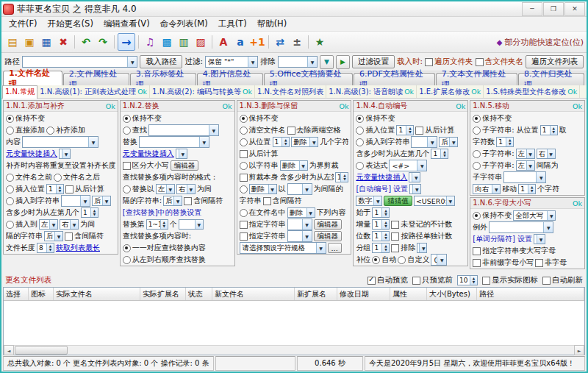 The width and height of the screenshot is (588, 373). What do you see at coordinates (375, 130) in the screenshot?
I see `radio-option: 插入位置` at bounding box center [375, 130].